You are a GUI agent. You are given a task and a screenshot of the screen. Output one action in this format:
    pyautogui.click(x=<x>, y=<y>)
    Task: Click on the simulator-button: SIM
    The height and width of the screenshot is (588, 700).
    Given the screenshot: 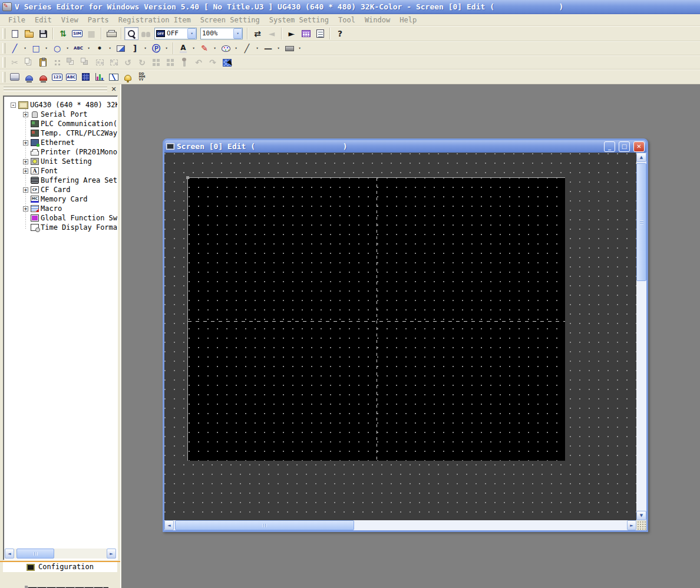 What is the action you would take?
    pyautogui.click(x=77, y=34)
    